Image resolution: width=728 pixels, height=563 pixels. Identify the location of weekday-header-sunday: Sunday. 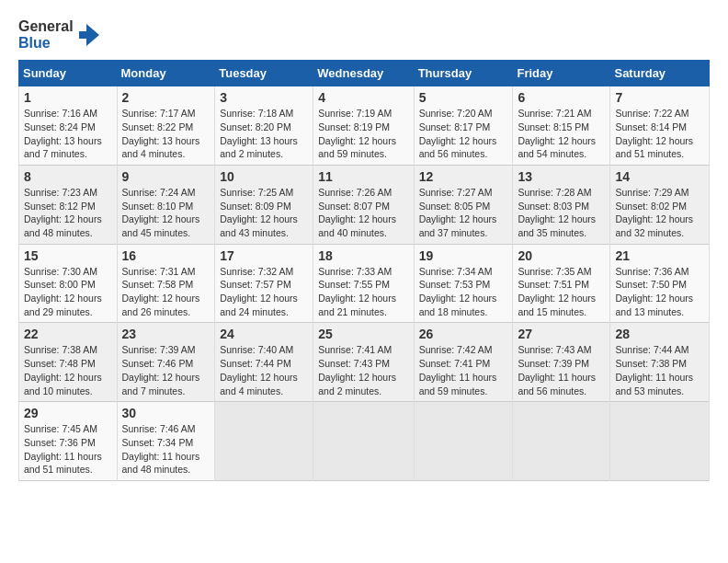
(68, 74).